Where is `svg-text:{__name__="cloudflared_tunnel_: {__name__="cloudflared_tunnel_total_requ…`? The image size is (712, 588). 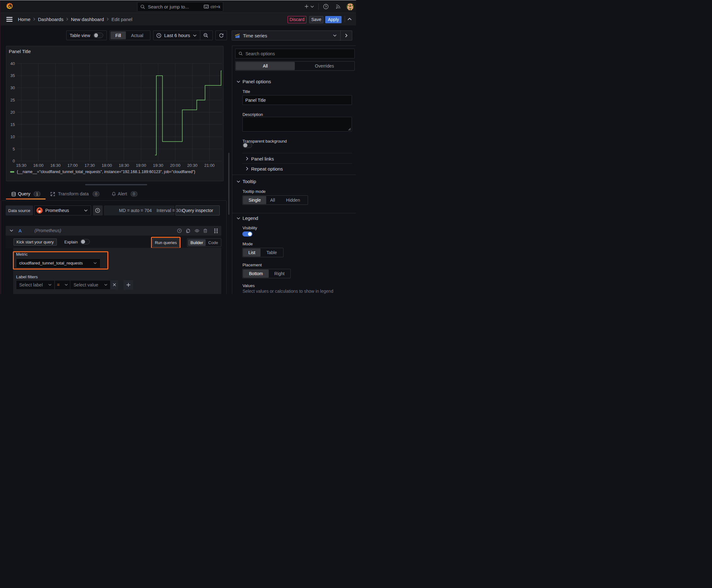 svg-text:{__name__="cloudflared_tunnel_: {__name__="cloudflared_tunnel_total_requ… is located at coordinates (106, 172).